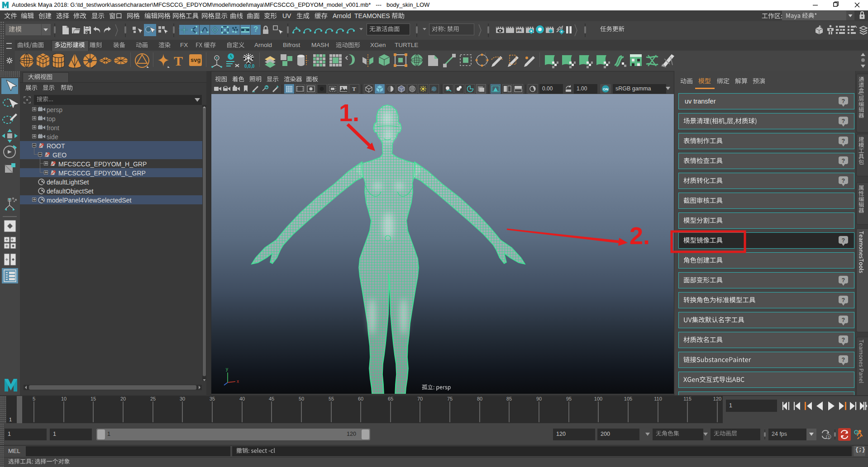  I want to click on svg-text: 60, so click(361, 399).